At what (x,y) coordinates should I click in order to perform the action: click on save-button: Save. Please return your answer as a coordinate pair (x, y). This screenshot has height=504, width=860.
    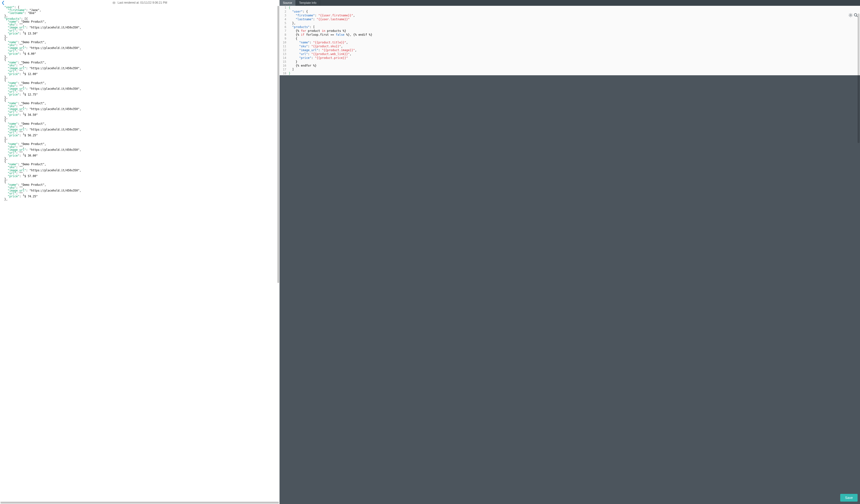
    Looking at the image, I should click on (849, 498).